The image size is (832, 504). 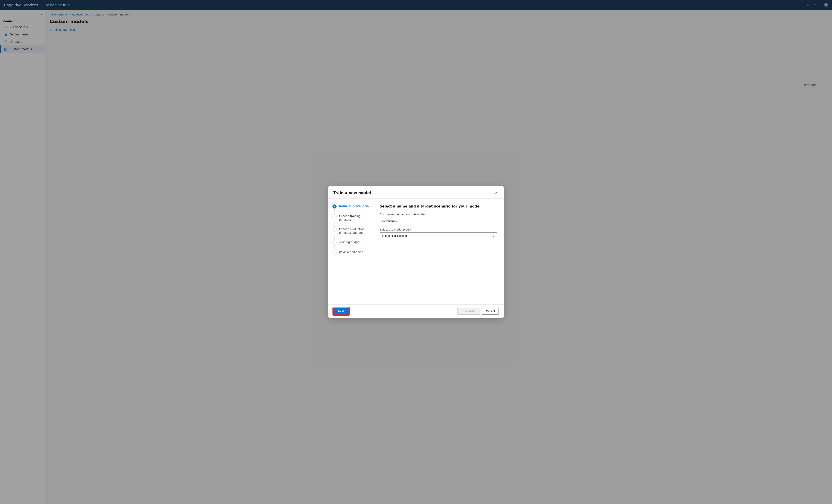 I want to click on dialog-close-button: ×, so click(x=496, y=193).